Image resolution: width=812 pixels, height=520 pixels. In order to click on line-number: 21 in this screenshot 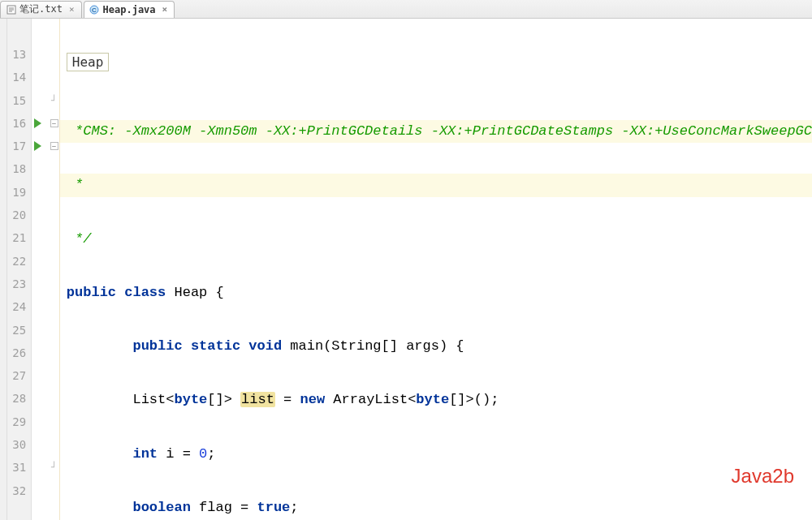, I will do `click(19, 238)`.